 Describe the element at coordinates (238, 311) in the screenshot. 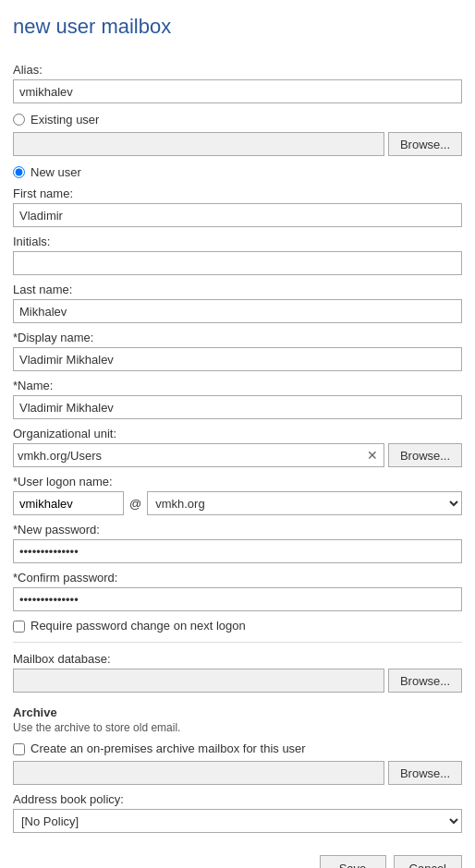

I see `last-name-input` at that location.